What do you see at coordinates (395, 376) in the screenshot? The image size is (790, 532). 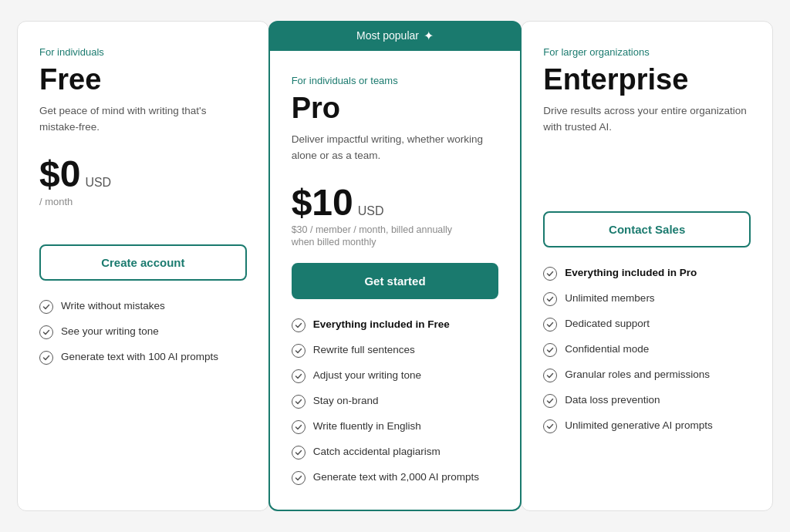 I see `feature-item: Adjust your writing tone` at bounding box center [395, 376].